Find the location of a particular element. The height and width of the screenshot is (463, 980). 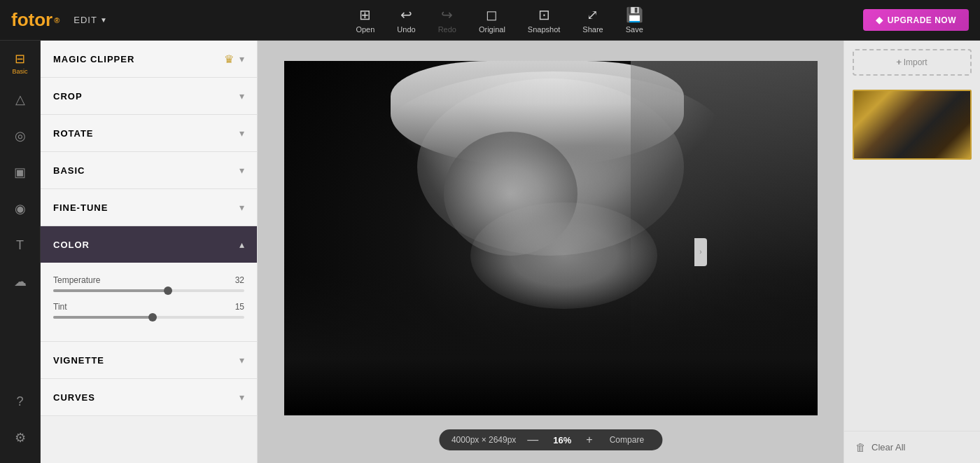

vignette-section: VIGNETTE ▾ is located at coordinates (148, 360).